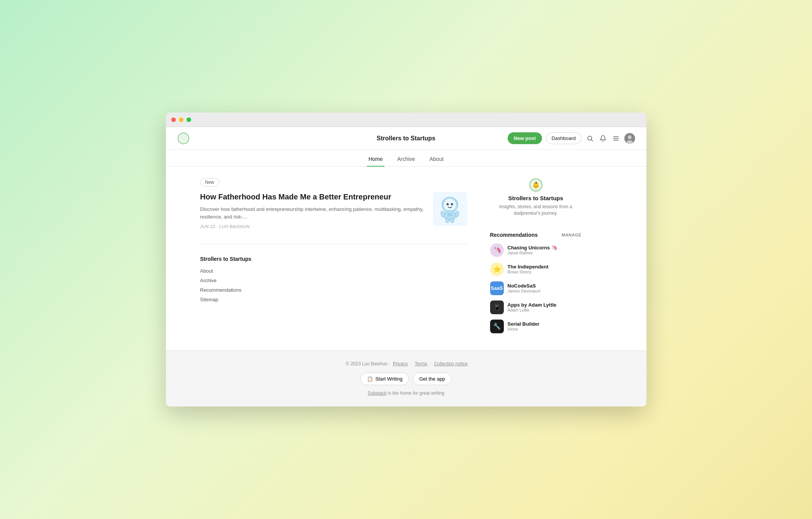 The width and height of the screenshot is (812, 519). Describe the element at coordinates (497, 288) in the screenshot. I see `rec-avatar-nocodesaas: SaaS` at that location.